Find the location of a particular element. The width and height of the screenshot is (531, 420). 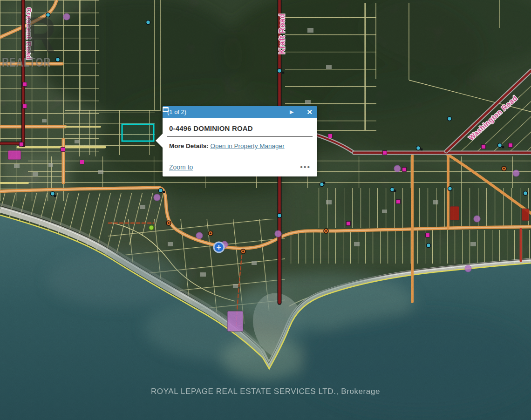

popup-divider is located at coordinates (240, 137).